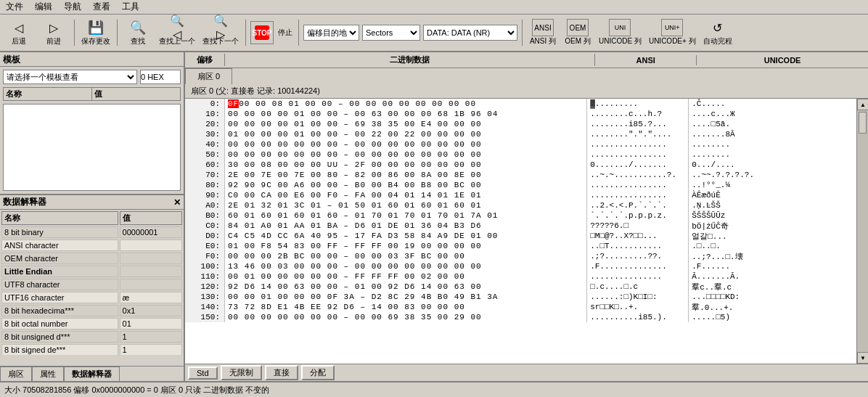 This screenshot has width=868, height=397. What do you see at coordinates (470, 33) in the screenshot?
I see `data-combo: DATA: DATA (NR)` at bounding box center [470, 33].